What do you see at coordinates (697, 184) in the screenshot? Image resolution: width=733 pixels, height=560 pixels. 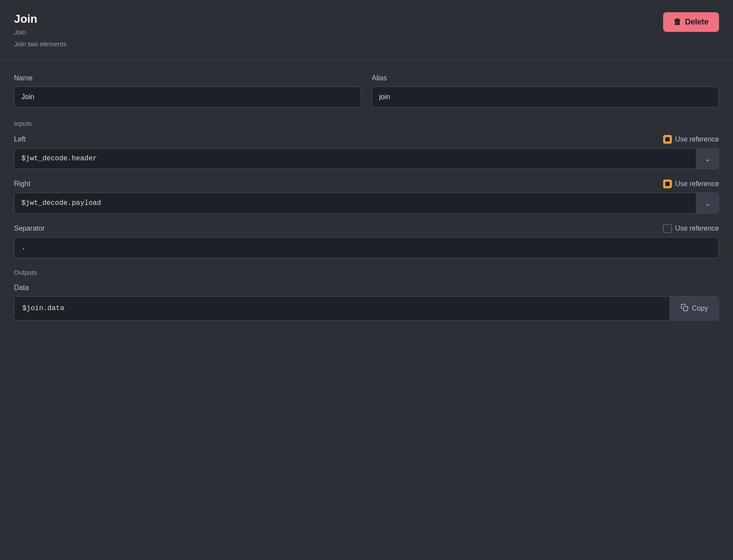 I see `right-reference-label: Use reference` at bounding box center [697, 184].